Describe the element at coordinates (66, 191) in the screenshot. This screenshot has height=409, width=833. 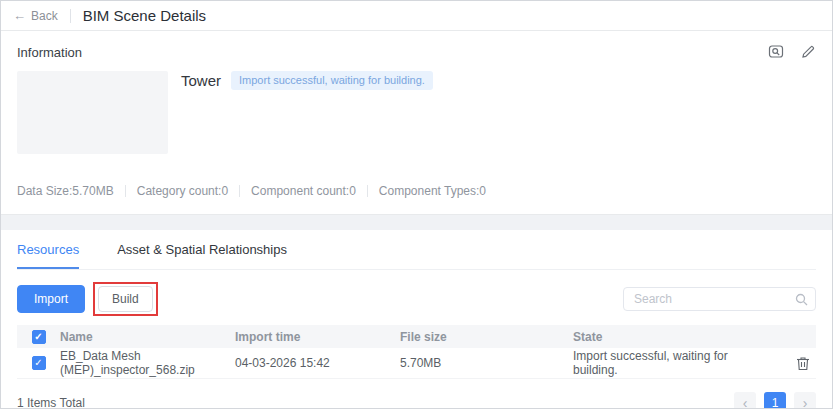
I see `stat-data-size: Data Size:5.70MB` at that location.